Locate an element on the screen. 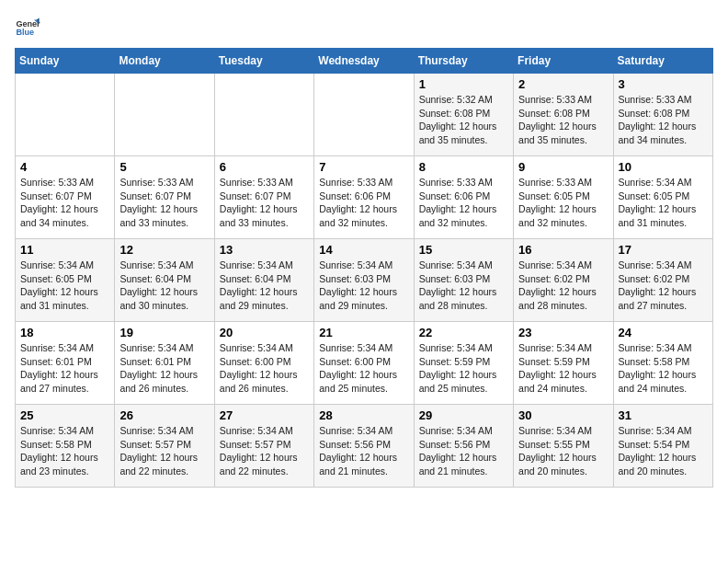 The width and height of the screenshot is (728, 563). day-cell: 25Sunrise: 5:34 AMSunset: 5:58 PMDayligh… is located at coordinates (65, 446).